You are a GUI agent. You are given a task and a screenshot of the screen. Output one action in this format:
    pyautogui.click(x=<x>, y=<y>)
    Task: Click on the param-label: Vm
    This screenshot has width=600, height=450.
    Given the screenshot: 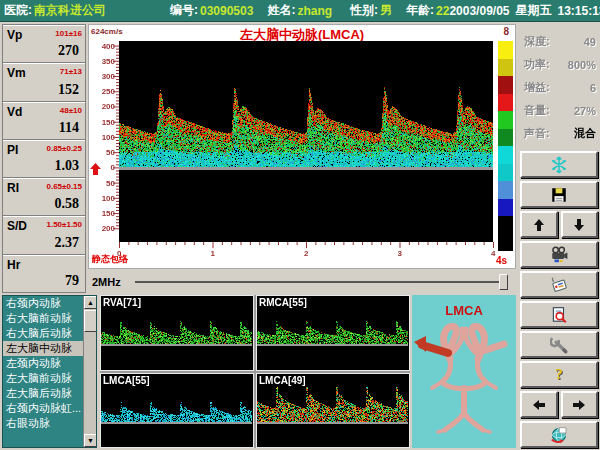 What is the action you would take?
    pyautogui.click(x=16, y=73)
    